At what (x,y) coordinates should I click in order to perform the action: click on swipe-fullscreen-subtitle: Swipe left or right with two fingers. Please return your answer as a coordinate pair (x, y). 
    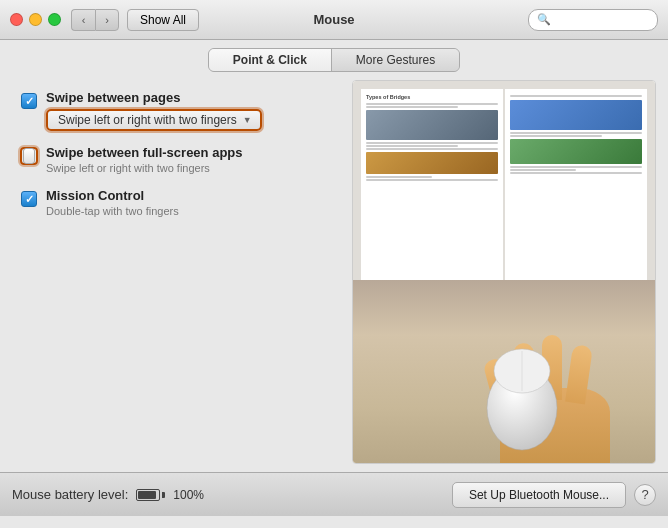
    Looking at the image, I should click on (191, 168).